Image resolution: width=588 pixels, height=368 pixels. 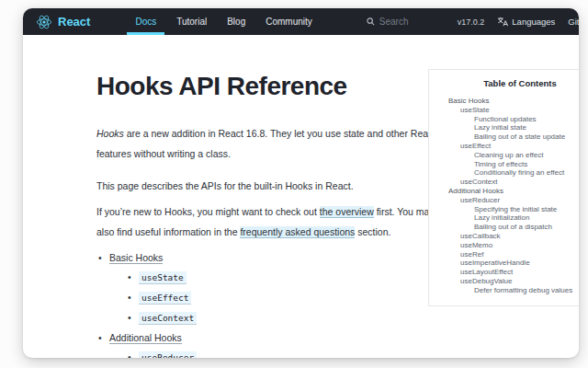 What do you see at coordinates (44, 22) in the screenshot?
I see `react-logo-icon` at bounding box center [44, 22].